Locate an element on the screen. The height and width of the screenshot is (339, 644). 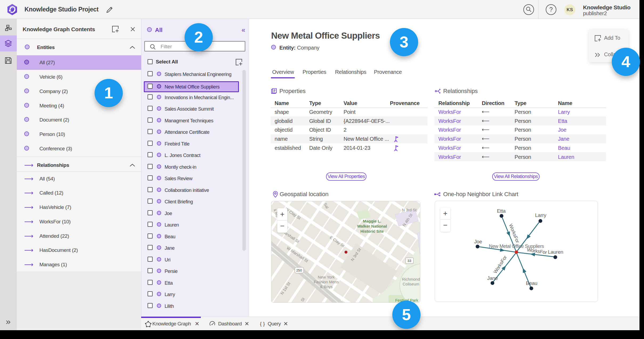
svg-text: WorksFor is located at coordinates (500, 264).